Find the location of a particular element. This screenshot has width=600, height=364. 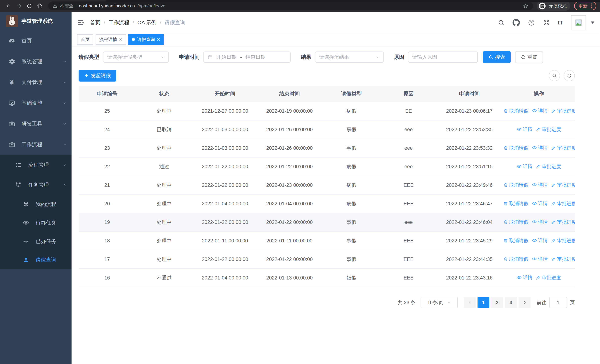

sidebar-item-my-process: 我的流程 is located at coordinates (36, 204).